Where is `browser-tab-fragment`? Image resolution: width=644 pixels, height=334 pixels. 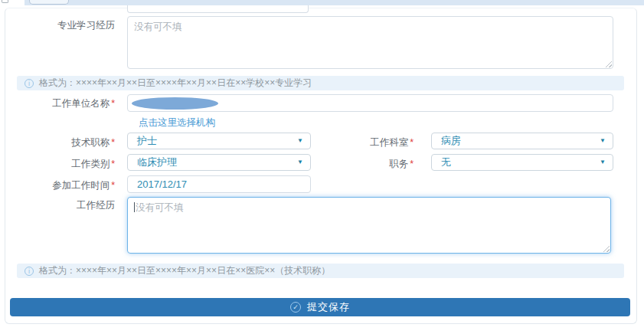
browser-tab-fragment is located at coordinates (49, 2).